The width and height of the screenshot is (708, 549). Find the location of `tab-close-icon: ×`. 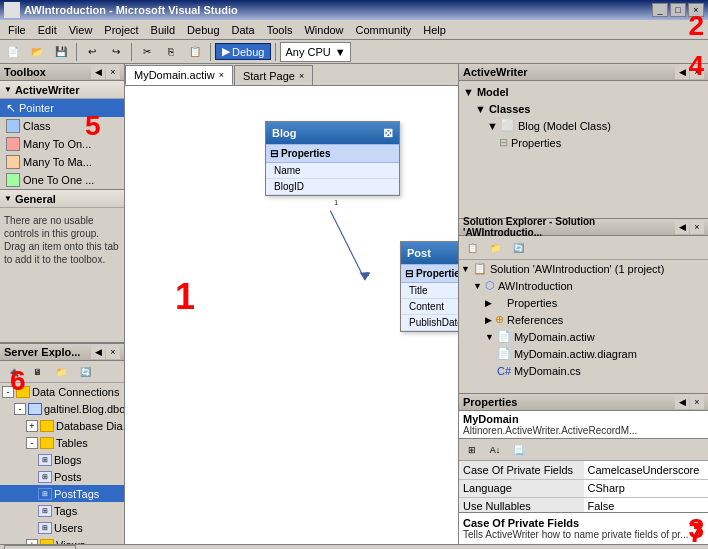

tab-close-icon: × is located at coordinates (222, 75).